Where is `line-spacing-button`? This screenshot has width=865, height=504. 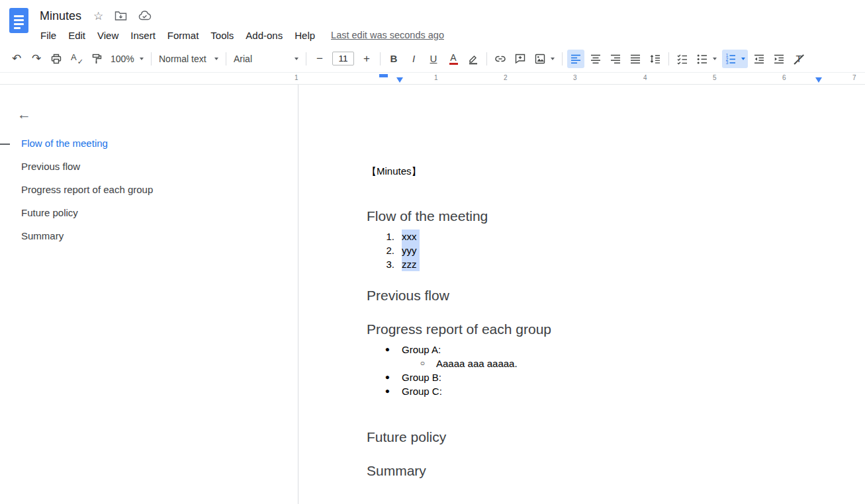
line-spacing-button is located at coordinates (655, 59).